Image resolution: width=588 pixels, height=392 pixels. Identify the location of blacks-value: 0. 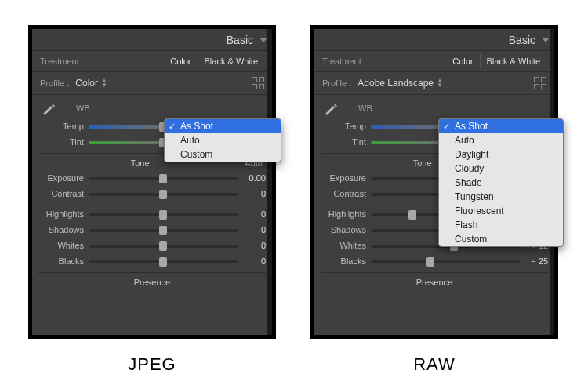
(252, 261).